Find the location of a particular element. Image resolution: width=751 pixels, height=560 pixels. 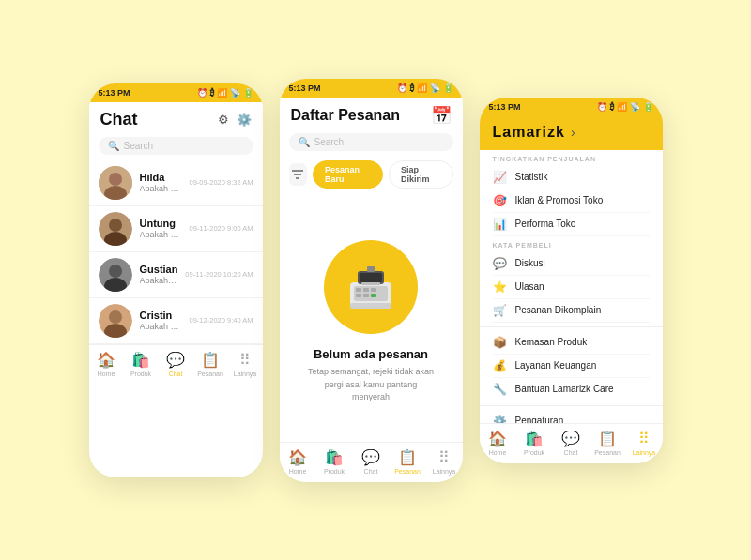

nav-pesanan-3: 📋 Pesanan is located at coordinates (607, 443).